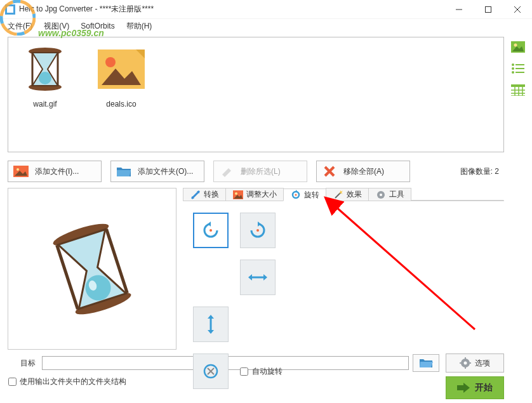 The width and height of the screenshot is (532, 403). Describe the element at coordinates (196, 195) in the screenshot. I see `arrows-icon` at that location.